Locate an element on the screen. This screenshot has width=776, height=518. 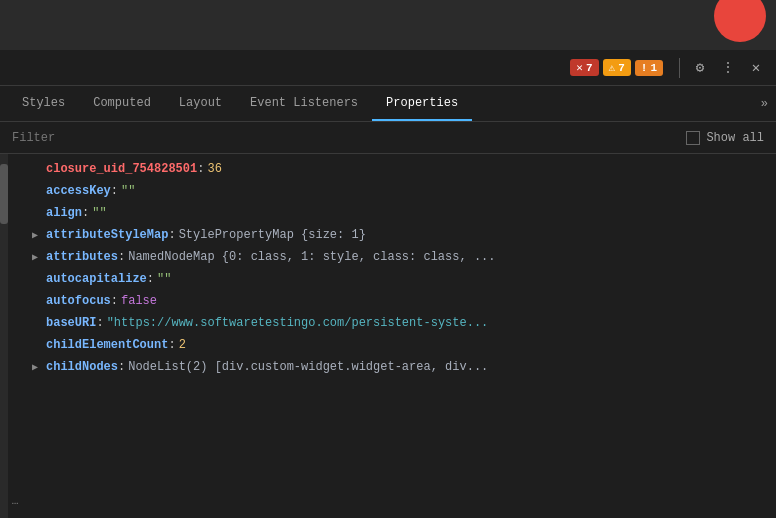
table-row: align : "" is located at coordinates (396, 213).